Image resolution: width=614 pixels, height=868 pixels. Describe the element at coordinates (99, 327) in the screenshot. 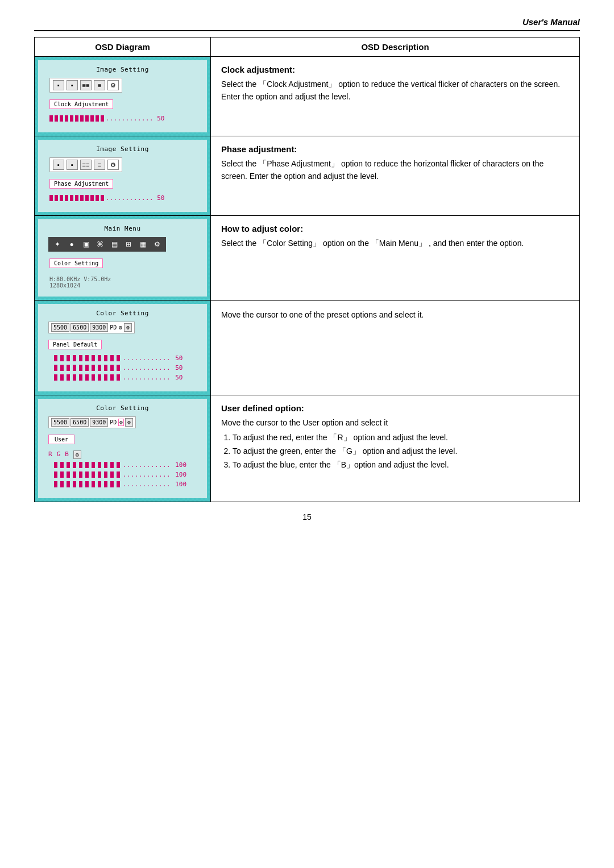

I see `cs-9300: 9300` at that location.